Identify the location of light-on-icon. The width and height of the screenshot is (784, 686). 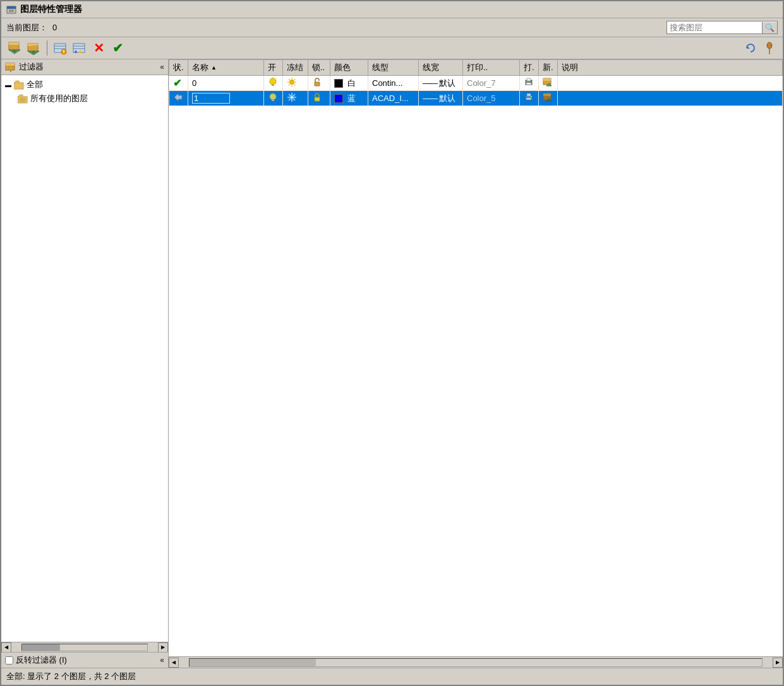
(273, 82).